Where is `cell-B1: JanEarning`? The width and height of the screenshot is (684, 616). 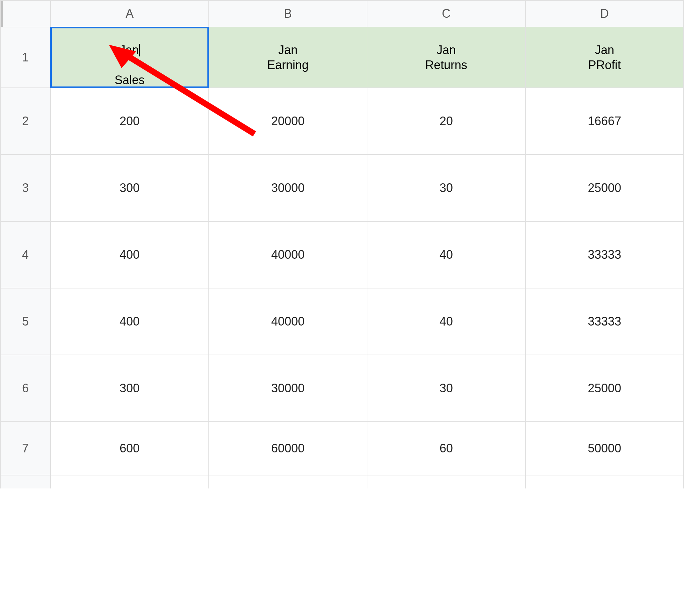 cell-B1: JanEarning is located at coordinates (288, 58).